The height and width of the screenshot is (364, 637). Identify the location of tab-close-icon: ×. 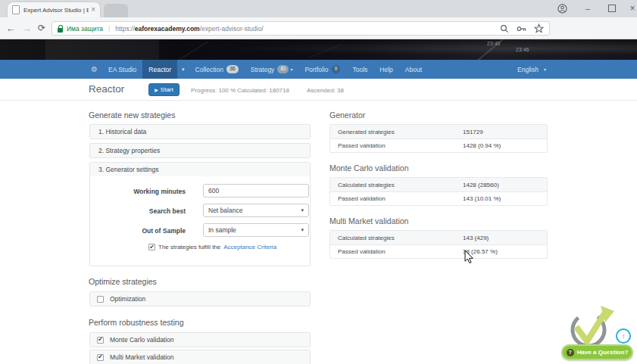
(93, 10).